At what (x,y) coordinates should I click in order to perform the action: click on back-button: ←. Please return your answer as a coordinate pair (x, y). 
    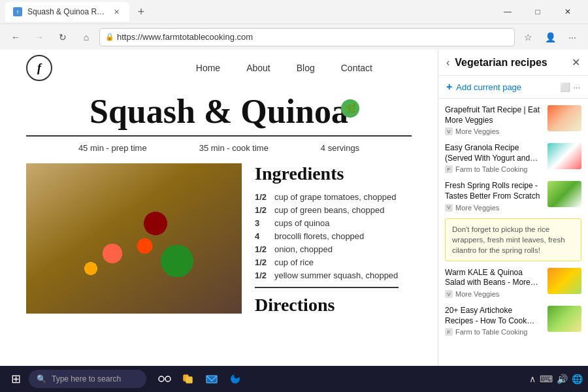
    Looking at the image, I should click on (16, 37).